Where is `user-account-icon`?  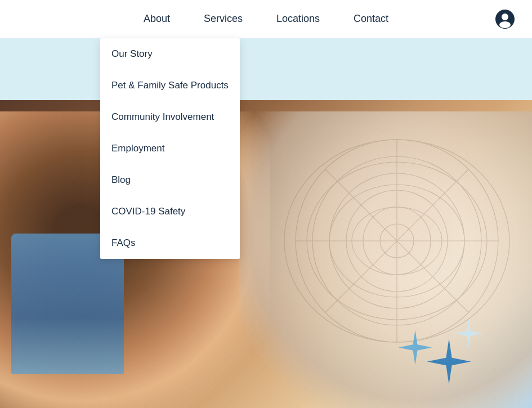 user-account-icon is located at coordinates (505, 19).